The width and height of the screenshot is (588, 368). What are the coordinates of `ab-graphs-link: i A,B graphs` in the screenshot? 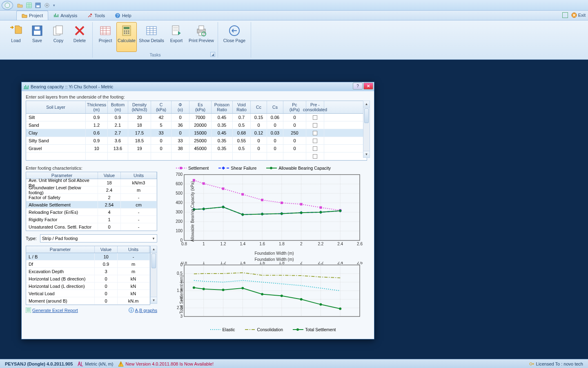 It's located at (143, 310).